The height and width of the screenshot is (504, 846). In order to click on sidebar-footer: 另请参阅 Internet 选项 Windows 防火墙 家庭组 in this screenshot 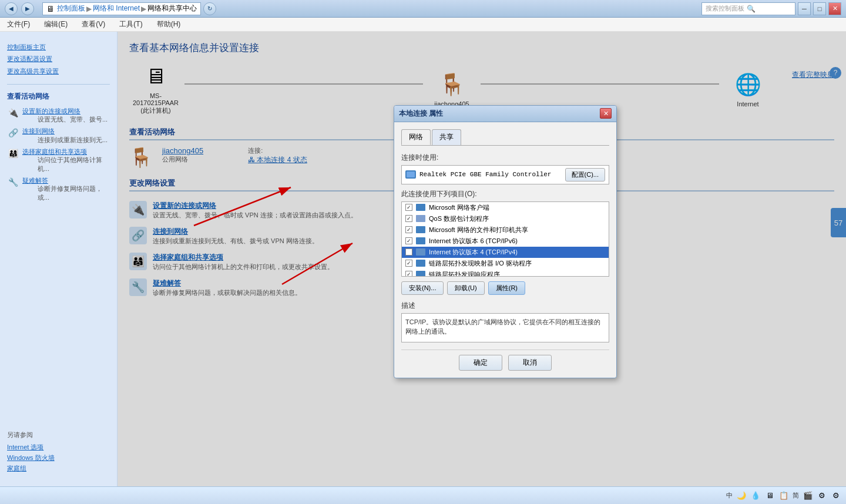, I will do `click(59, 452)`.